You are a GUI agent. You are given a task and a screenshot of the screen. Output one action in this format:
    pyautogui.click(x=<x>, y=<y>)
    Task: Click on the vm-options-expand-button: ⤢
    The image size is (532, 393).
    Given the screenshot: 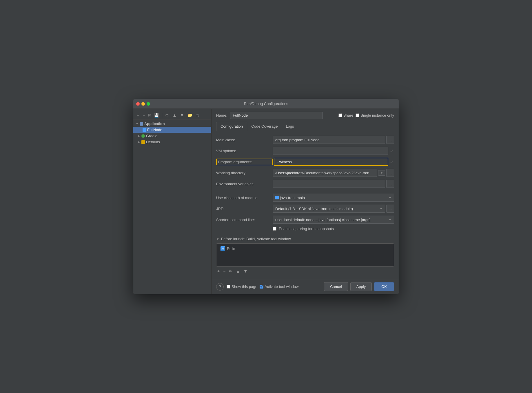 What is the action you would take?
    pyautogui.click(x=392, y=151)
    